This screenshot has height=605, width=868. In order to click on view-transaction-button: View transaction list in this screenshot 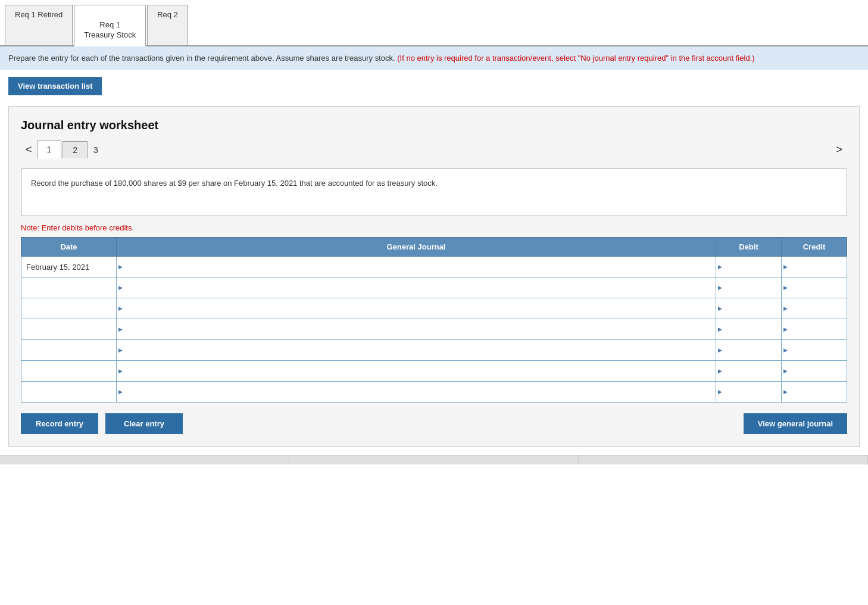, I will do `click(55, 86)`.